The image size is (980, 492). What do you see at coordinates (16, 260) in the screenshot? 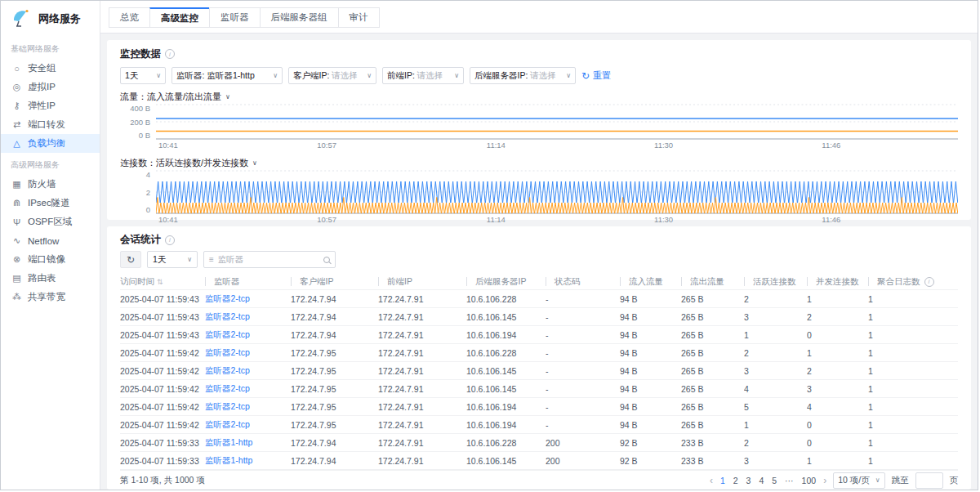
I see `port-mirror-icon: ⊗` at bounding box center [16, 260].